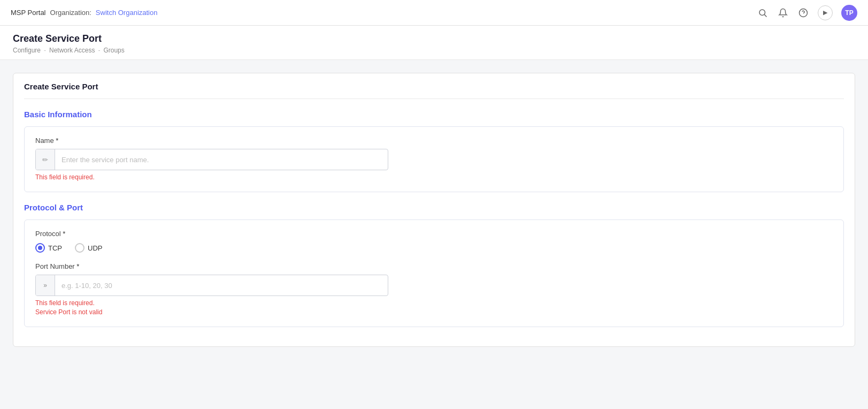 The height and width of the screenshot is (409, 868). I want to click on breadcrumb-groups: Groups, so click(113, 50).